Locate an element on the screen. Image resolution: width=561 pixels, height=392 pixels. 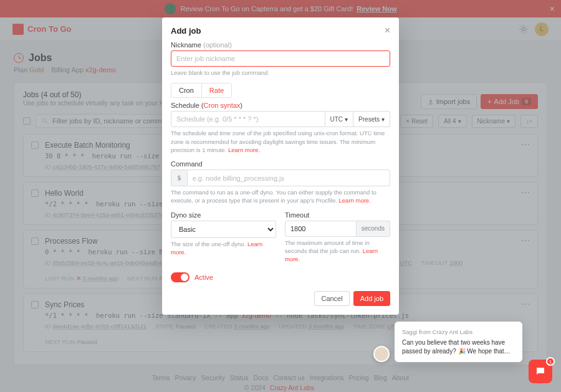
dyno-hint: The size of the one-off dyno. Learn more… is located at coordinates (223, 248).